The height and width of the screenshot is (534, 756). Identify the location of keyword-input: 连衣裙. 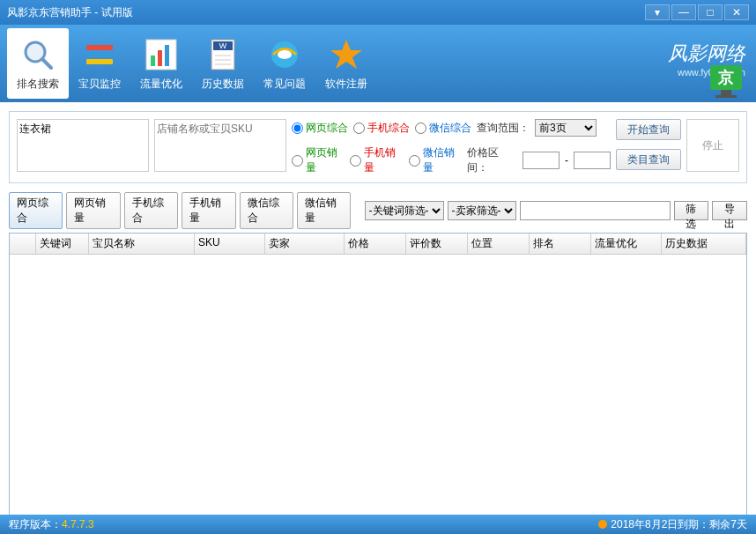
(83, 145).